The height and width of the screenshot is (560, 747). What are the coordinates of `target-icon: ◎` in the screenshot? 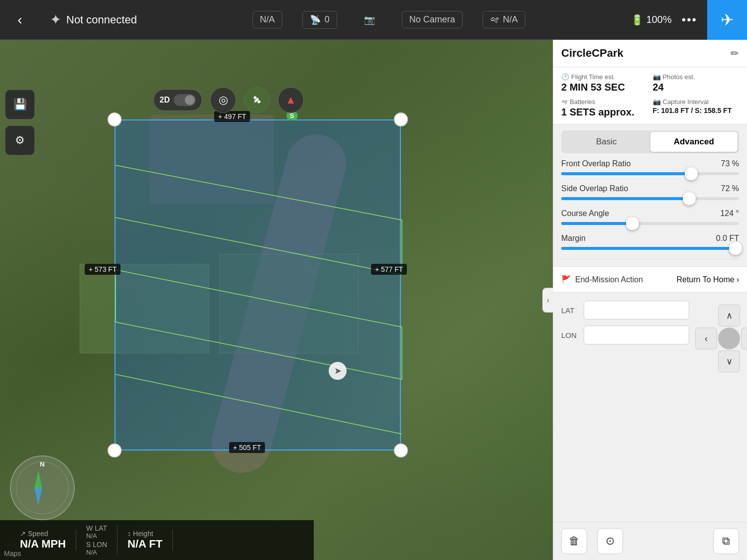 It's located at (223, 100).